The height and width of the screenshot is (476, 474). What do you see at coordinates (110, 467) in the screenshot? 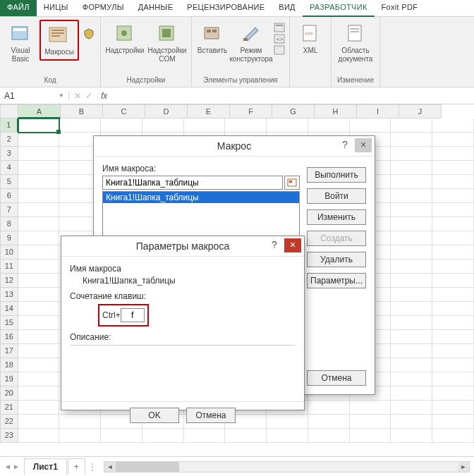
I see `scroll-left-icon: ◄` at bounding box center [110, 467].